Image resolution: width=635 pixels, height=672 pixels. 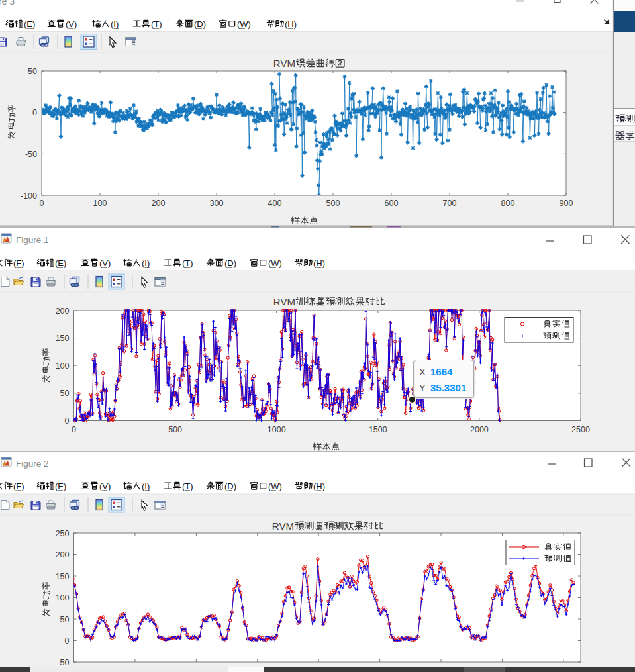 I want to click on svg-text: Figure 1, so click(x=32, y=240).